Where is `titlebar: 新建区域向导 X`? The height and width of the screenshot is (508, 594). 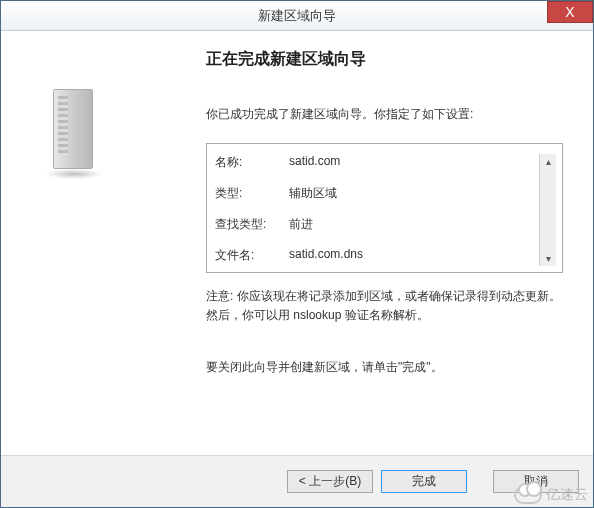 titlebar: 新建区域向导 X is located at coordinates (297, 16).